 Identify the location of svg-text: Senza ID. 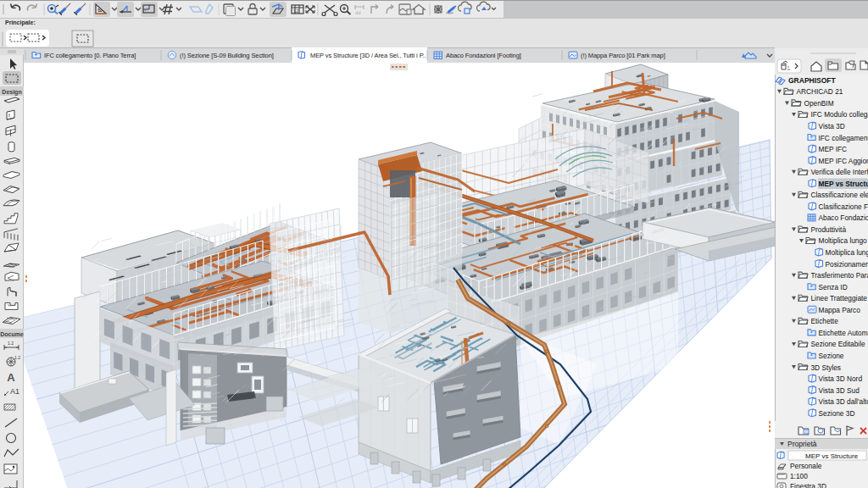
(833, 287).